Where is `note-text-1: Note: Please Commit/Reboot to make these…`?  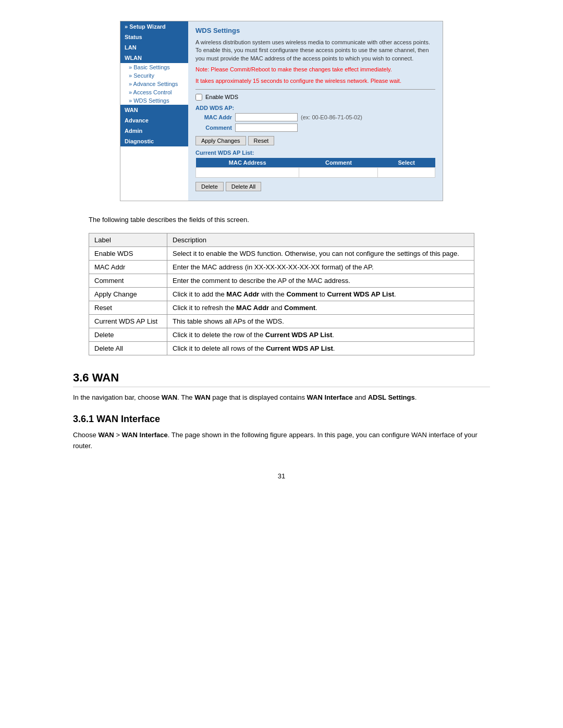 note-text-1: Note: Please Commit/Reboot to make these… is located at coordinates (315, 70).